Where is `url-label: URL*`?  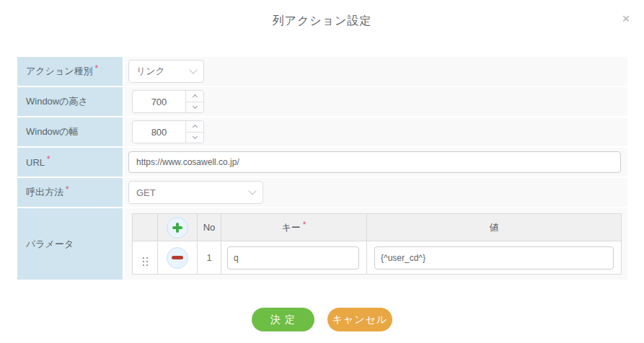
url-label: URL* is located at coordinates (70, 162).